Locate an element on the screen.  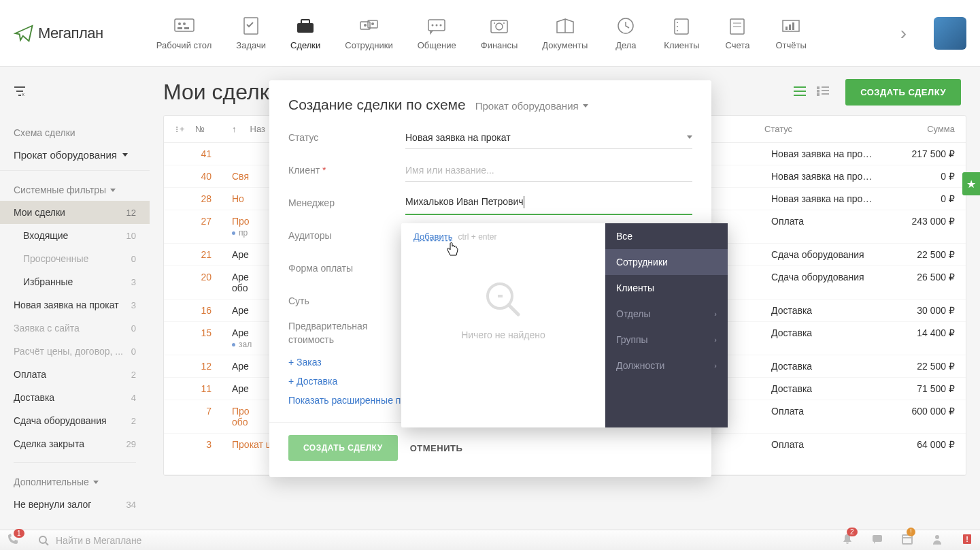
sidebar-sysfilters-label: Системные фильтры is located at coordinates (75, 189).